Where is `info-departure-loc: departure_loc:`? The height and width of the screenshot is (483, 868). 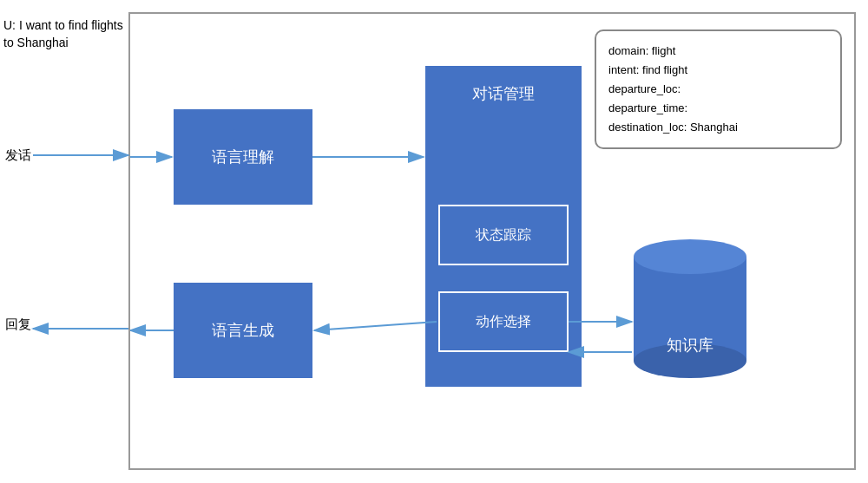
info-departure-loc: departure_loc: is located at coordinates (719, 89).